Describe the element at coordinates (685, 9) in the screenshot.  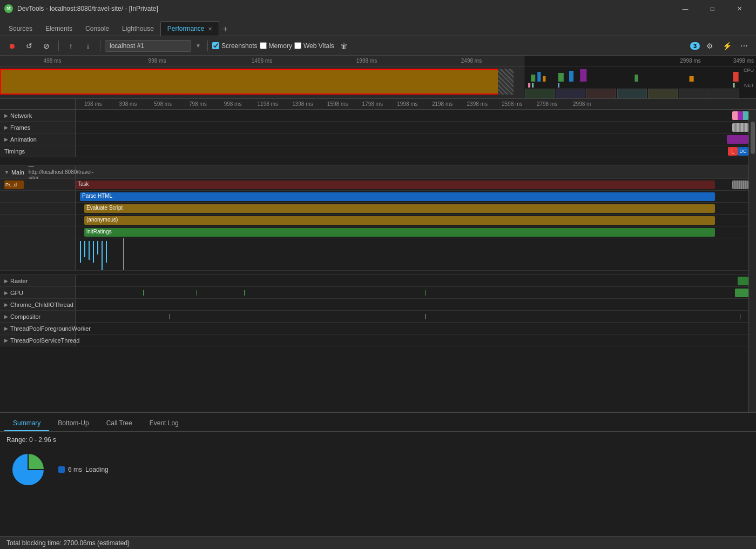
I see `minimize-button: —` at that location.